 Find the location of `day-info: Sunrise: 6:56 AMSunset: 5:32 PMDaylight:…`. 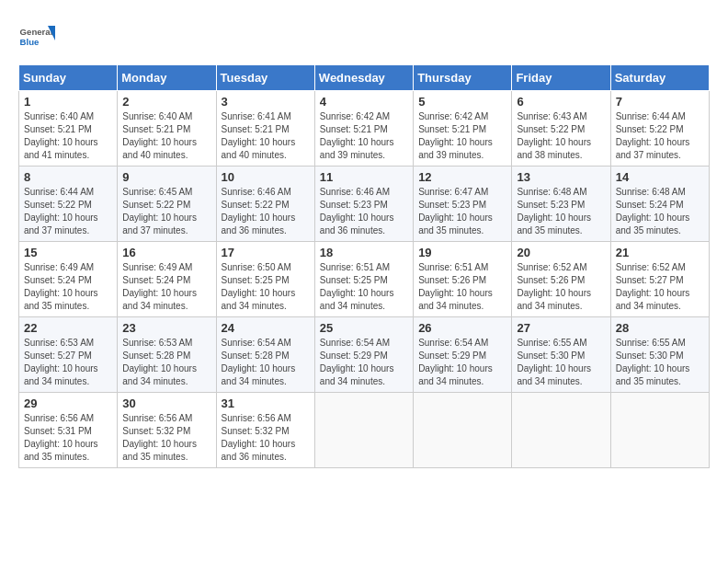

day-info: Sunrise: 6:56 AMSunset: 5:32 PMDaylight:… is located at coordinates (266, 438).